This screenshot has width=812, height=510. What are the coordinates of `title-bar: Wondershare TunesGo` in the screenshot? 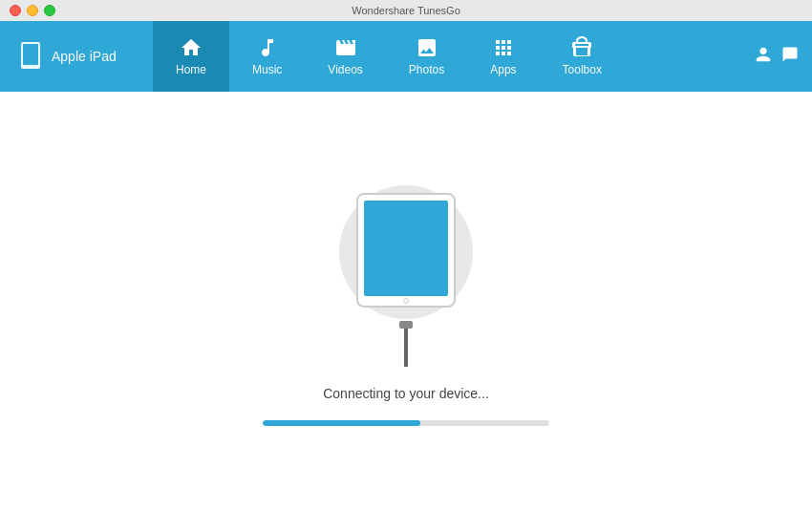 It's located at (406, 11).